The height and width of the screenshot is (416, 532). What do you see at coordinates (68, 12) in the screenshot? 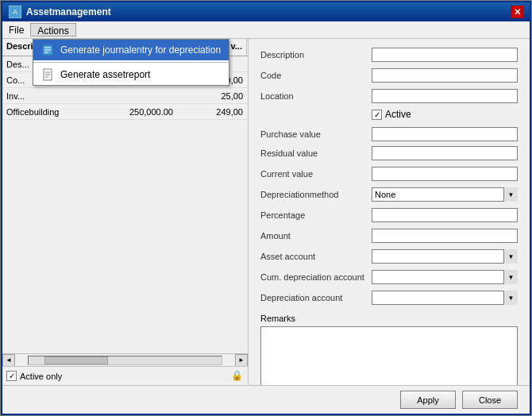
I see `window-title: Assetmanagement` at bounding box center [68, 12].